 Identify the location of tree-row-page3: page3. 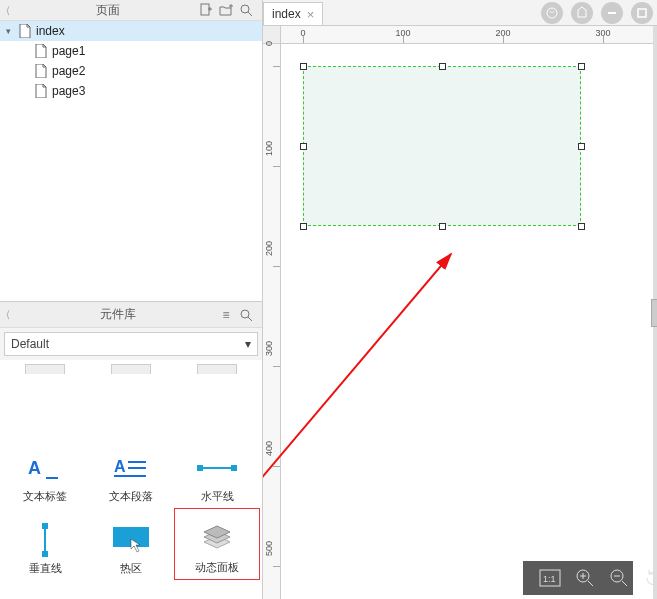
(131, 91).